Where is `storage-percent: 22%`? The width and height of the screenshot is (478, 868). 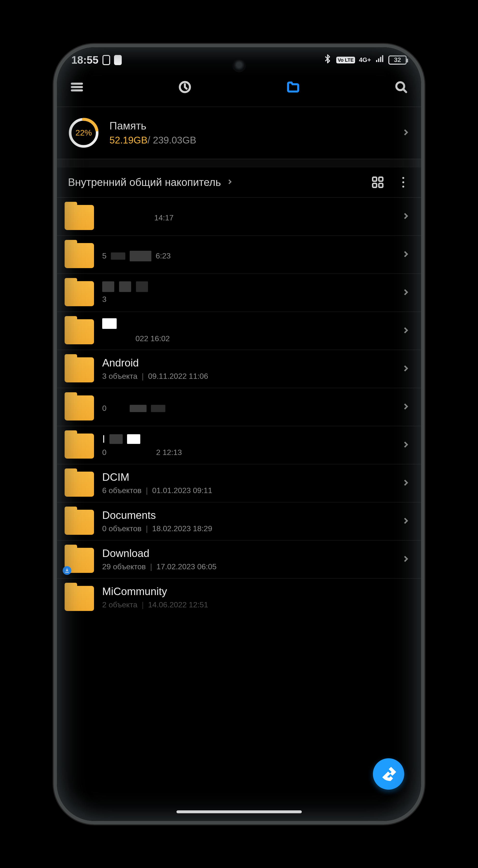 storage-percent: 22% is located at coordinates (84, 133).